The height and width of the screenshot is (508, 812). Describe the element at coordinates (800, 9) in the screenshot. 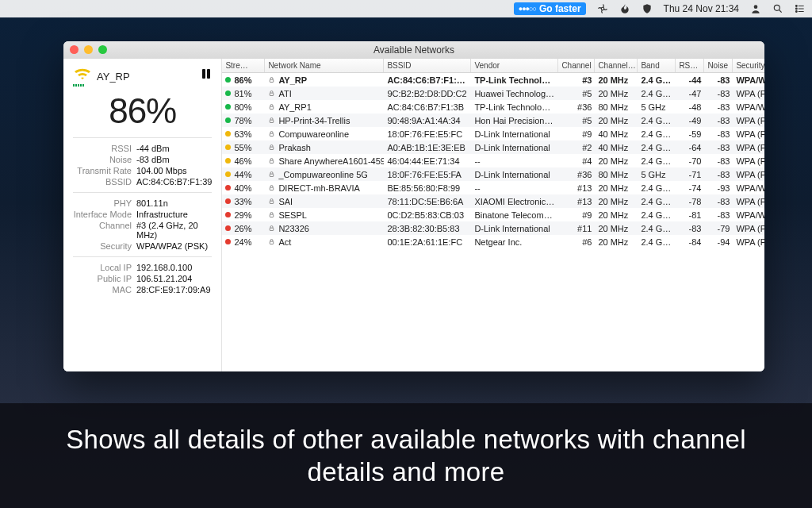

I see `menubar-list-icon` at that location.